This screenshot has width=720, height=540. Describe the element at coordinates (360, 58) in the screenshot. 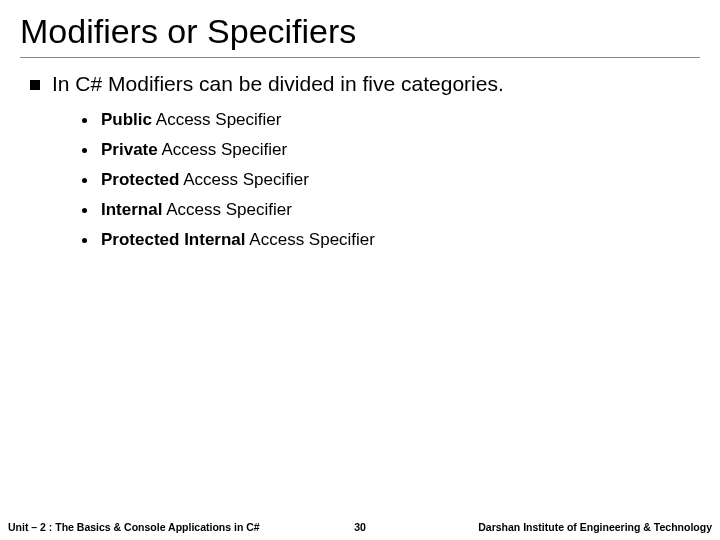

I see `title-divider` at that location.